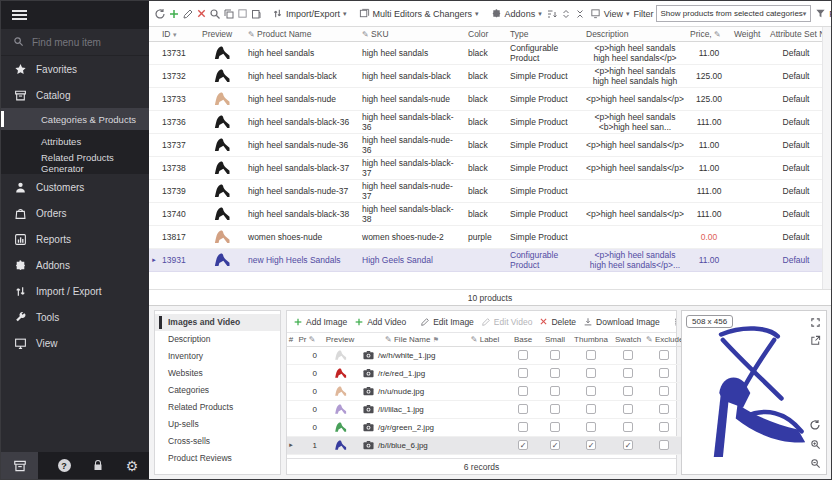 Image resolution: width=832 pixels, height=480 pixels. What do you see at coordinates (610, 14) in the screenshot?
I see `view-button: View▾` at bounding box center [610, 14].